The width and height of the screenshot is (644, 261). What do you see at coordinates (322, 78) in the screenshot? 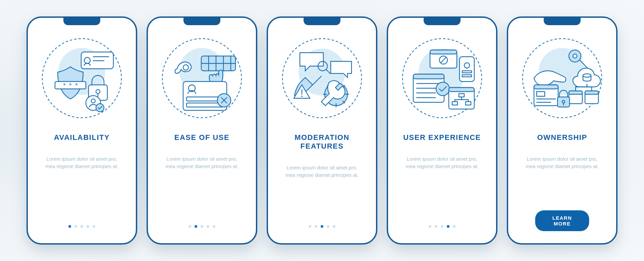
I see `moderation-features-icon` at bounding box center [322, 78].